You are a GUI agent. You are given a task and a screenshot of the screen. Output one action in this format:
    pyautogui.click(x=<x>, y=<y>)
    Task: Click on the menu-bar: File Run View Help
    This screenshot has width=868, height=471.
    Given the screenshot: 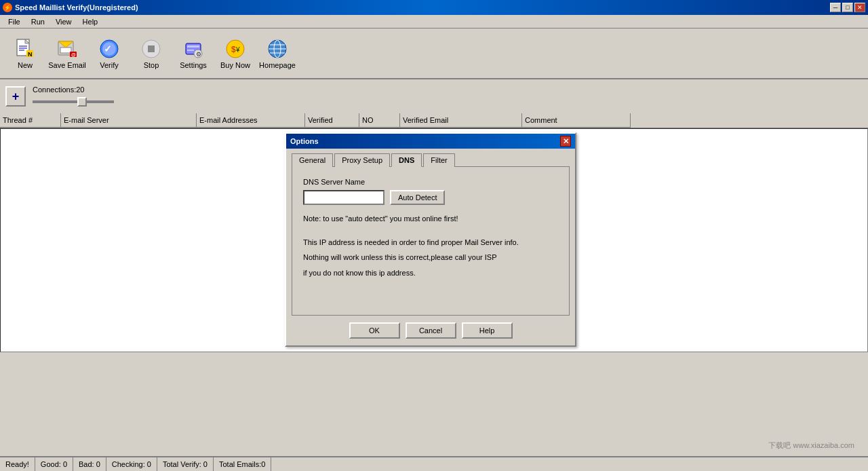 What is the action you would take?
    pyautogui.click(x=434, y=22)
    